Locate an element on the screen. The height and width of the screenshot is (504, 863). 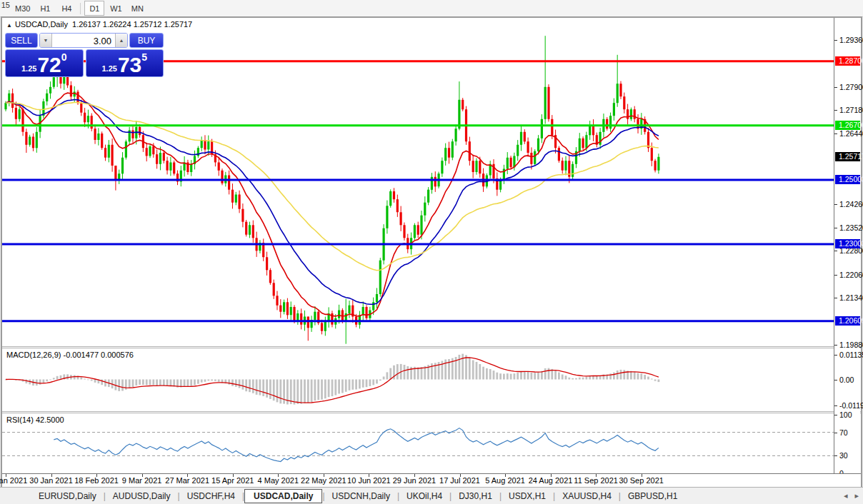
price-axis-label: 30 is located at coordinates (844, 455).